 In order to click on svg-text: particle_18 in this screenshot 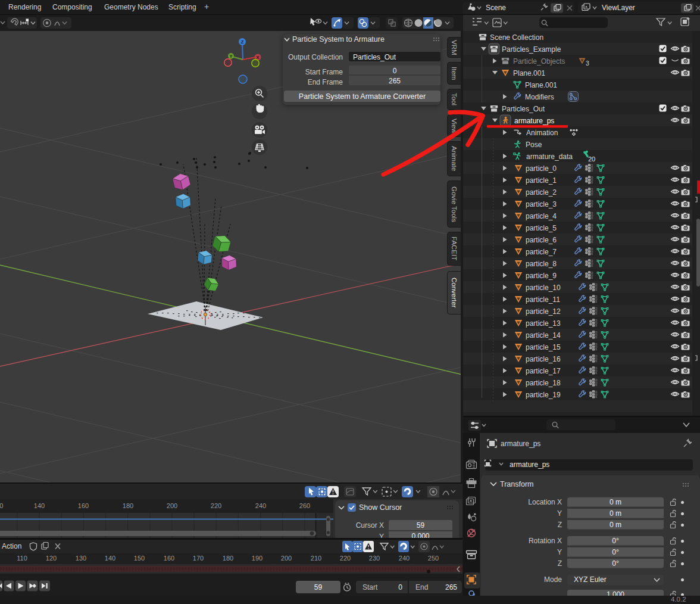, I will do `click(543, 383)`.